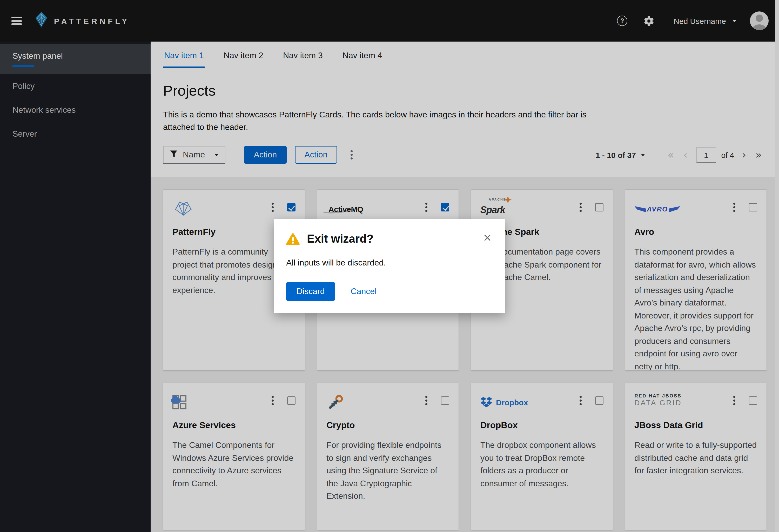  Describe the element at coordinates (390, 266) in the screenshot. I see `exit-wizard-modal: Exit wizard? All inputs will be discarde…` at that location.